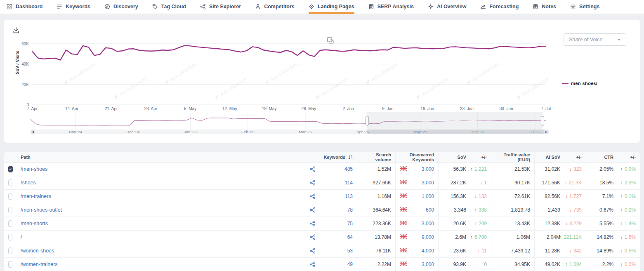  I want to click on ai-sov-change-cell: ↓739, so click(575, 210).